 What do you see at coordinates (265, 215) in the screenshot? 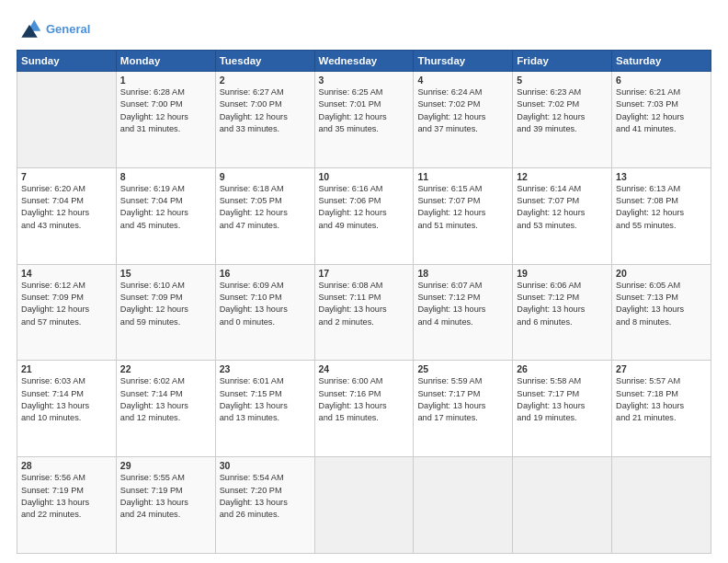
I see `calendar-cell: 9Sunrise: 6:18 AMSunset: 7:05 PMDaylight…` at bounding box center [265, 215].